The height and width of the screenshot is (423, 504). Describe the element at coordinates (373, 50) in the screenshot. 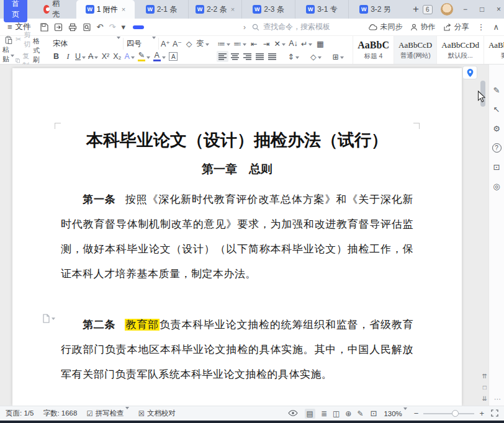

I see `style-heading-4: AaBbC 标题 4` at that location.